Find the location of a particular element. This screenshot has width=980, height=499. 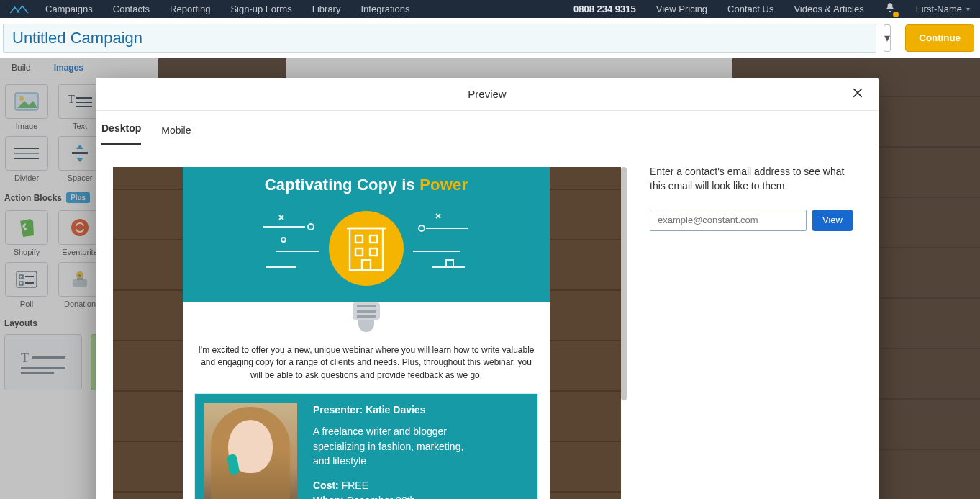

notifications-icon is located at coordinates (890, 9).